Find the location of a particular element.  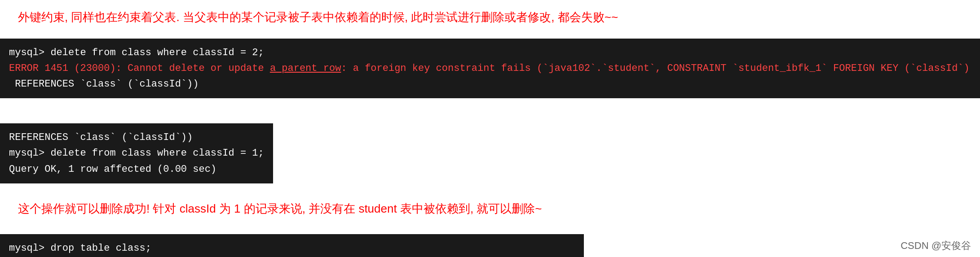

code2-line2: mysql> delete from class where classId =… is located at coordinates (137, 153).